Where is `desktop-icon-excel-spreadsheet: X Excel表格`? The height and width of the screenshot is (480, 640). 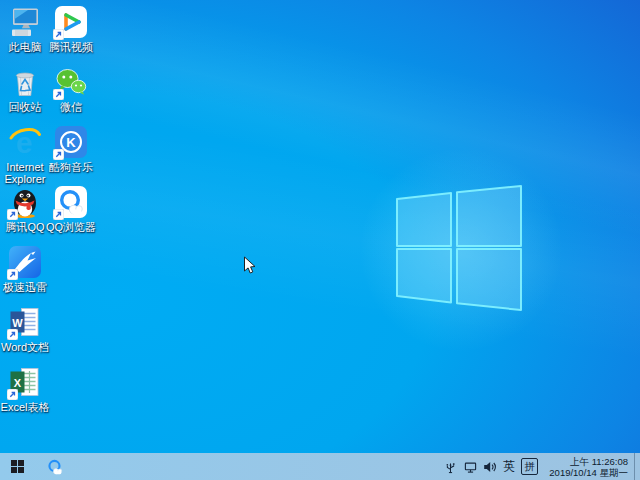 desktop-icon-excel-spreadsheet: X Excel表格 is located at coordinates (26, 389).